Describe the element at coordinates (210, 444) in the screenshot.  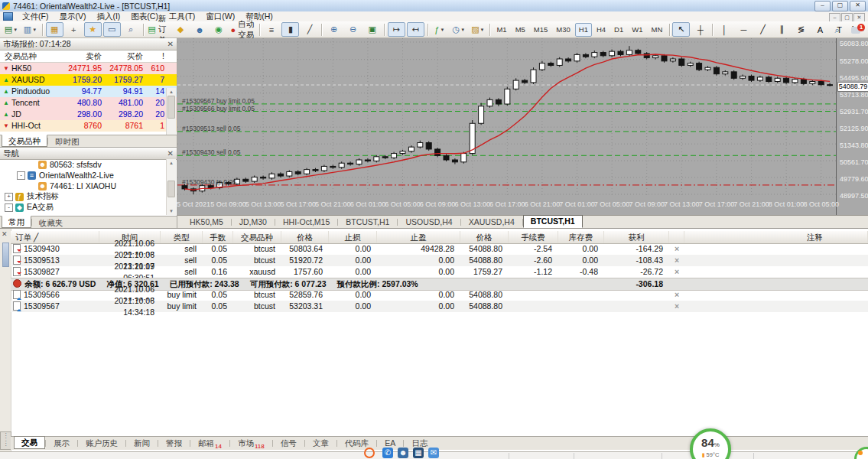
I see `terminal-tab-5: 邮箱14` at that location.